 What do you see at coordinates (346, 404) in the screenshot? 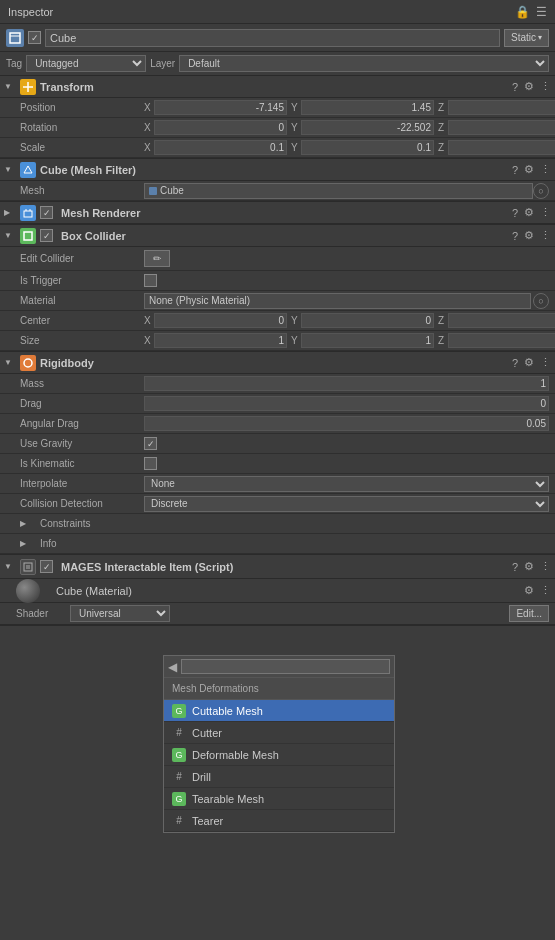
I see `drag-input: 0` at bounding box center [346, 404].